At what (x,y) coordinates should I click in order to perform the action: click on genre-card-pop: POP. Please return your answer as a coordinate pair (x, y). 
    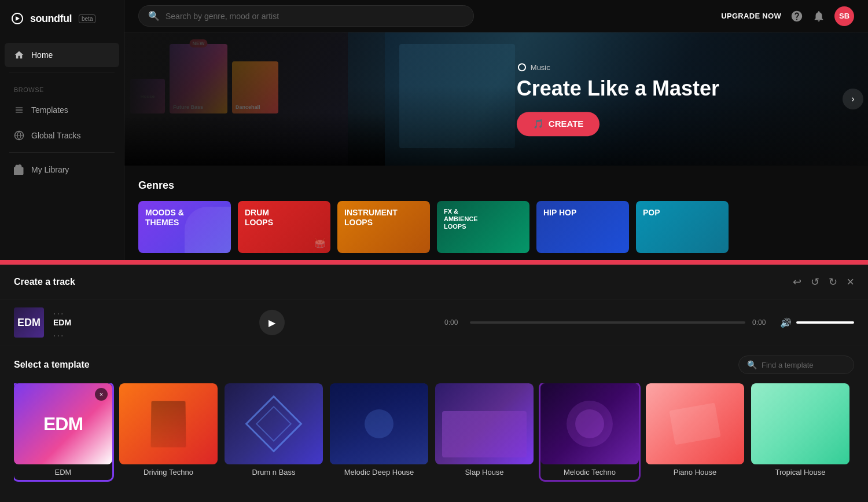
    Looking at the image, I should click on (682, 227).